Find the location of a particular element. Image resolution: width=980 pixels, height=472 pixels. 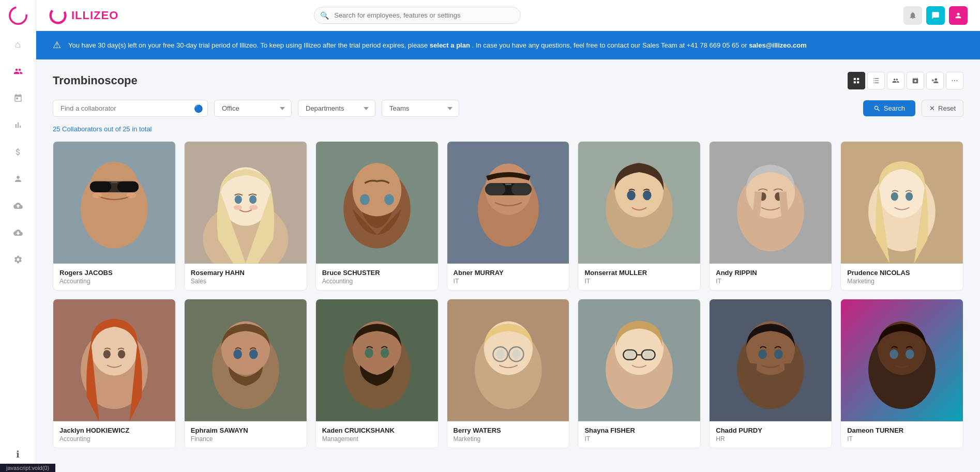

office-select: Office is located at coordinates (253, 109).